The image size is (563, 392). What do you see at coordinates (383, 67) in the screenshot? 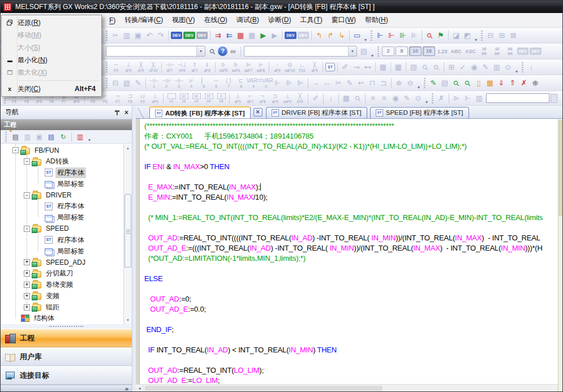
I see `device-table1-icon: ▦` at bounding box center [383, 67].